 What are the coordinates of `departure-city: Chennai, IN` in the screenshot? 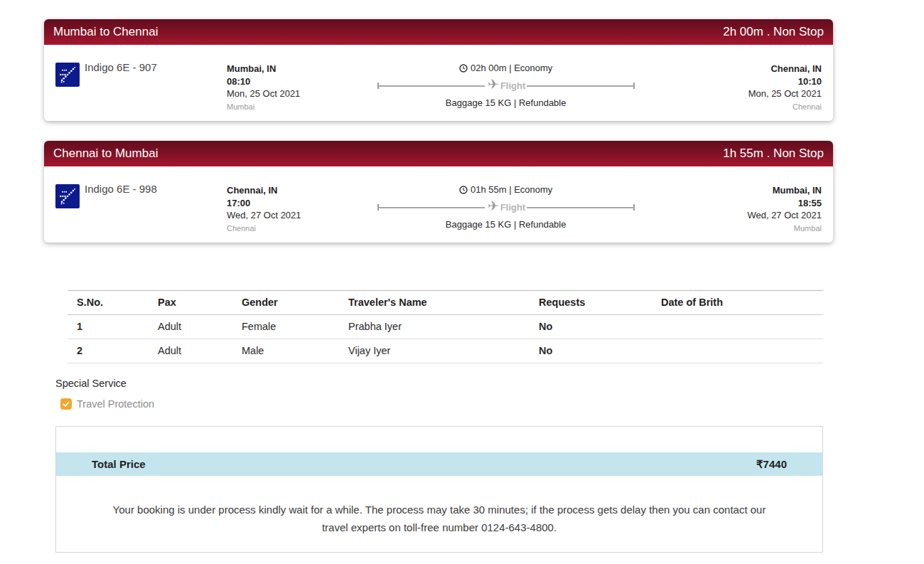 It's located at (284, 191).